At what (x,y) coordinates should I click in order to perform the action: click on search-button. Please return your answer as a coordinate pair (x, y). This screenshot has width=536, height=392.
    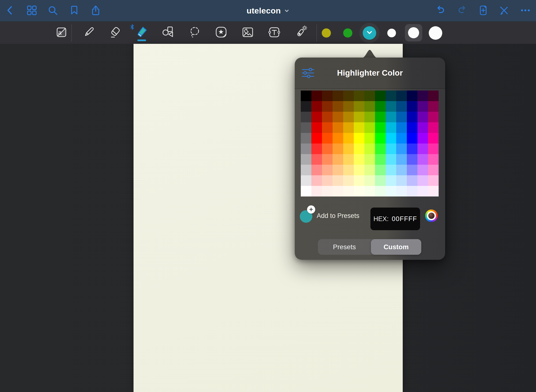
    Looking at the image, I should click on (53, 11).